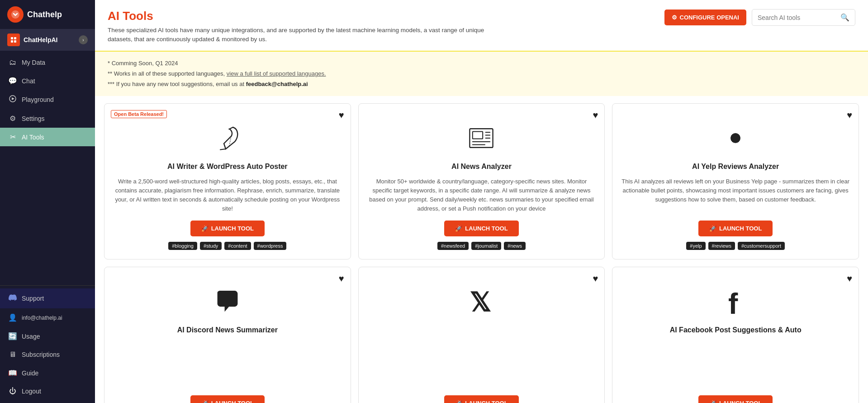 This screenshot has width=868, height=403. What do you see at coordinates (481, 73) in the screenshot?
I see `info-banner: * Comming Soon, Q1 2024 ** Works in all …` at bounding box center [481, 73].